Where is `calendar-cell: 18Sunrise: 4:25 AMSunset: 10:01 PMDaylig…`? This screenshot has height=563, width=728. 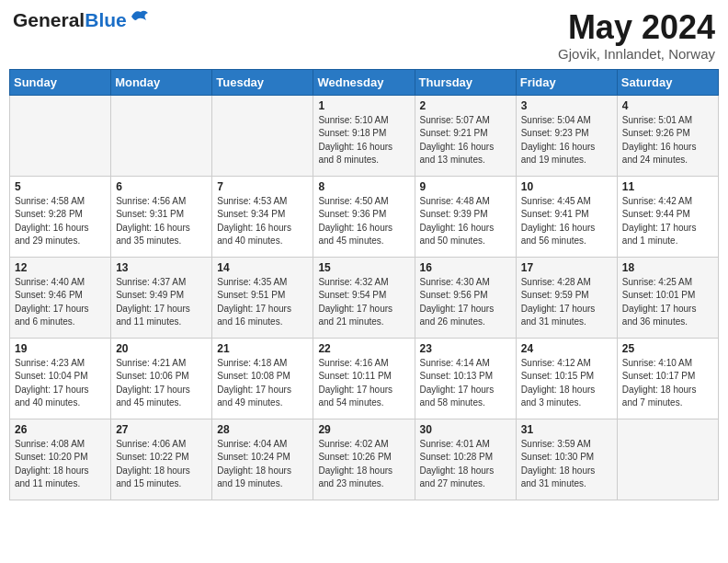 calendar-cell: 18Sunrise: 4:25 AMSunset: 10:01 PMDaylig… is located at coordinates (667, 297).